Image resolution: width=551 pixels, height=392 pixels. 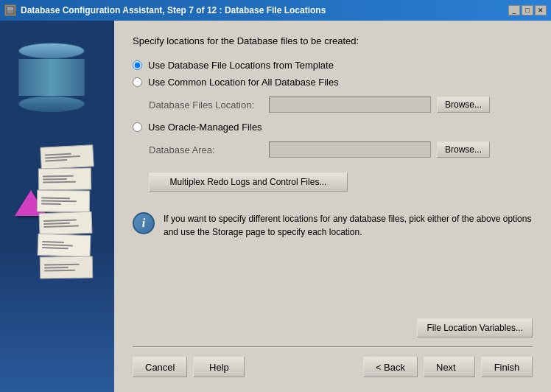 What do you see at coordinates (333, 348) in the screenshot?
I see `bottom-area: File Location Variables... Cancel Help <…` at bounding box center [333, 348].